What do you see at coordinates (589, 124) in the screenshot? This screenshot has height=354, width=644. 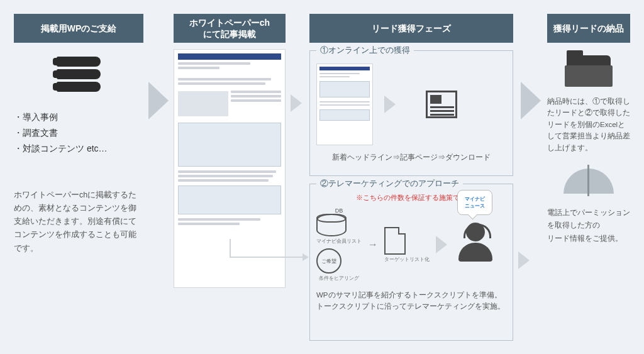 I see `delivery-description: 納品時には、①で取得したリードと②で取得したリードを別個のExcelとして営業担…` at bounding box center [589, 124].